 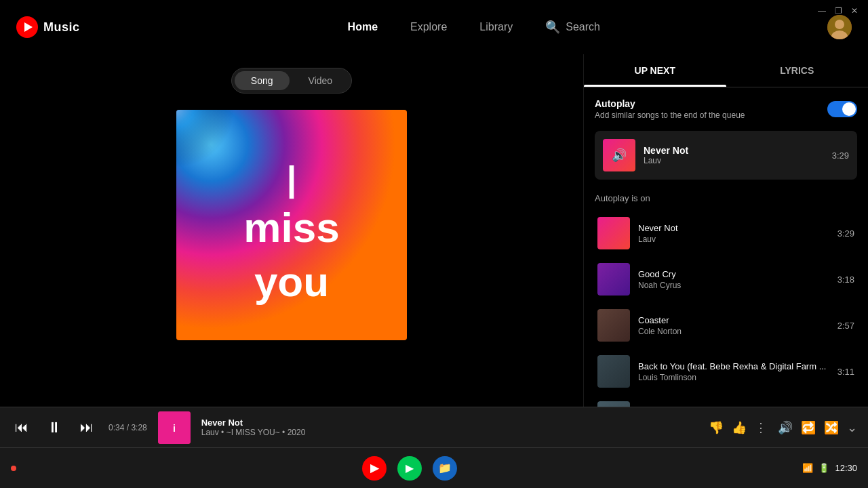 What do you see at coordinates (619, 155) in the screenshot?
I see `now-playing-thumb: 🔊` at bounding box center [619, 155].